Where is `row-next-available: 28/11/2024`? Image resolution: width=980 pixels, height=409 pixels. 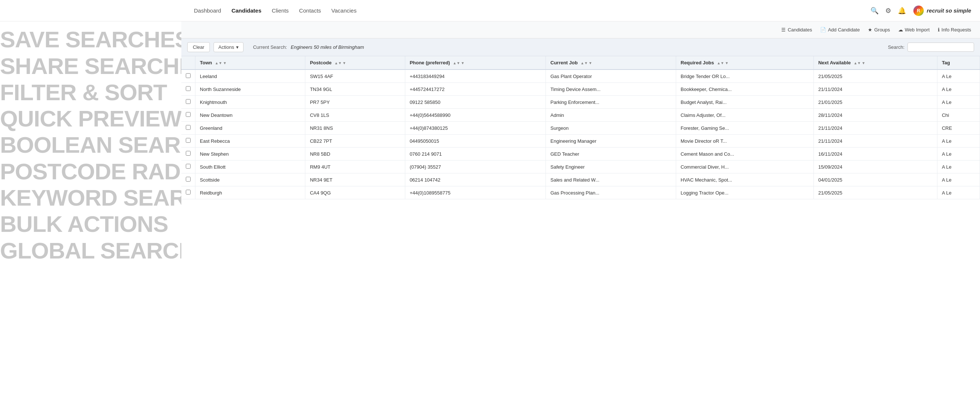 row-next-available: 28/11/2024 is located at coordinates (875, 115).